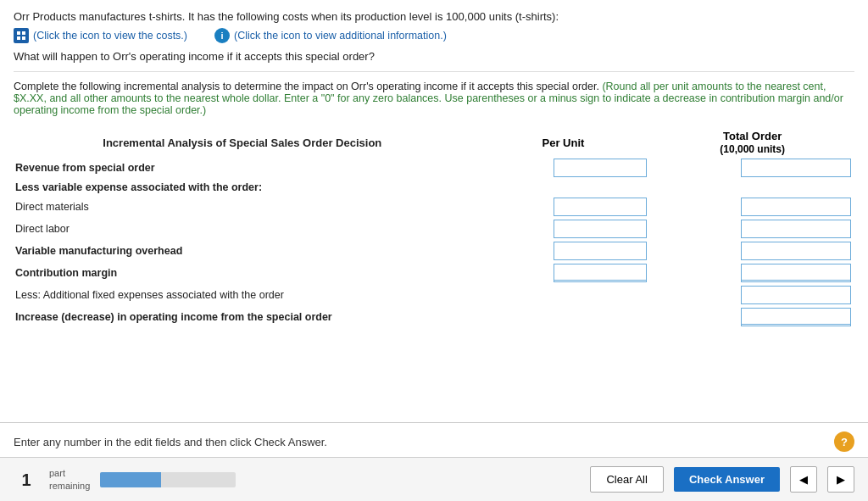 Image resolution: width=868 pixels, height=501 pixels. Describe the element at coordinates (110, 36) in the screenshot. I see `costs-icon-label: (Click the icon to view the costs.)` at that location.